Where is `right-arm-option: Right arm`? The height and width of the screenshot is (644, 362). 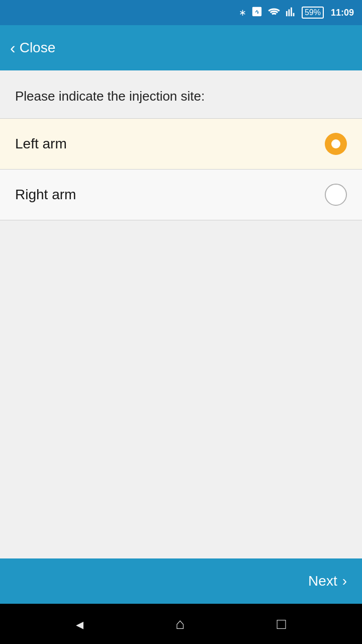
right-arm-option: Right arm is located at coordinates (181, 195).